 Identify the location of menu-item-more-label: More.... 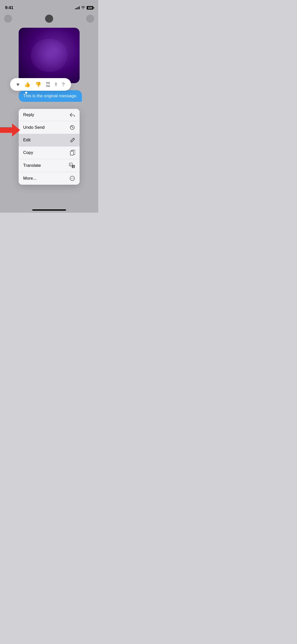
(30, 178).